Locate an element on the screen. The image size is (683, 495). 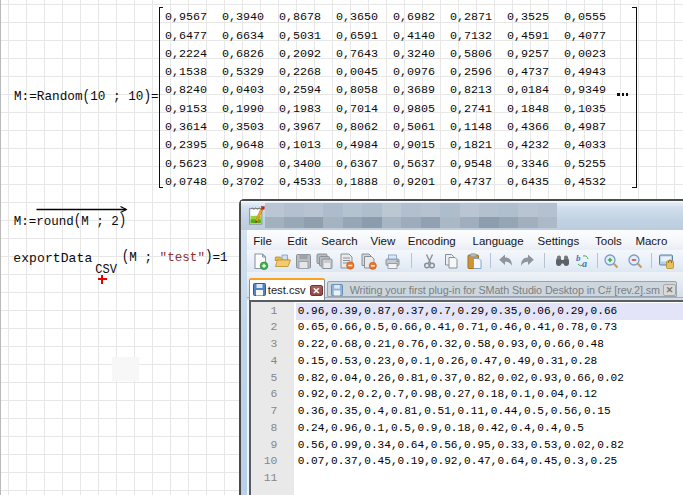
svg-text: b is located at coordinates (578, 258).